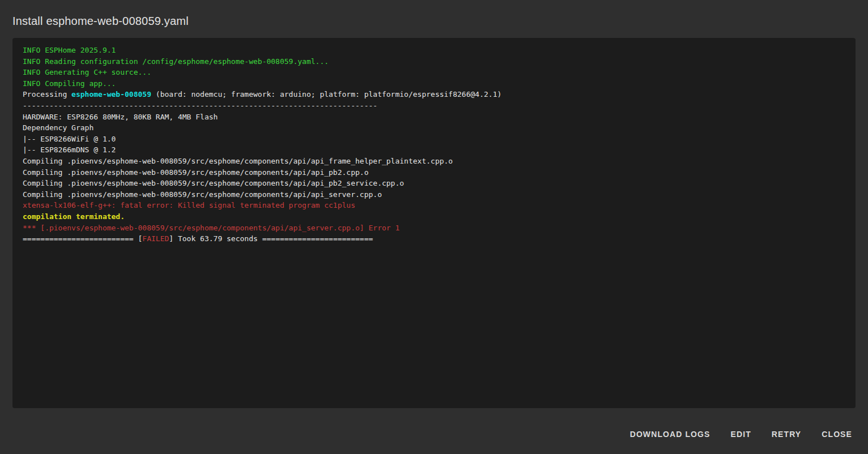 Image resolution: width=868 pixels, height=454 pixels. I want to click on retry-button: RETRY, so click(786, 434).